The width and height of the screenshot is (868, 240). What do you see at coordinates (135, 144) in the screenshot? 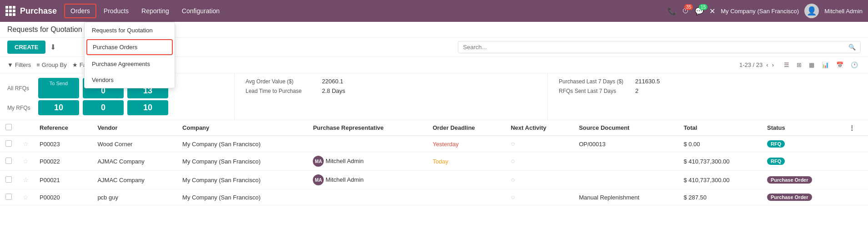
I see `row-vendor: Wood Corner` at bounding box center [135, 144].